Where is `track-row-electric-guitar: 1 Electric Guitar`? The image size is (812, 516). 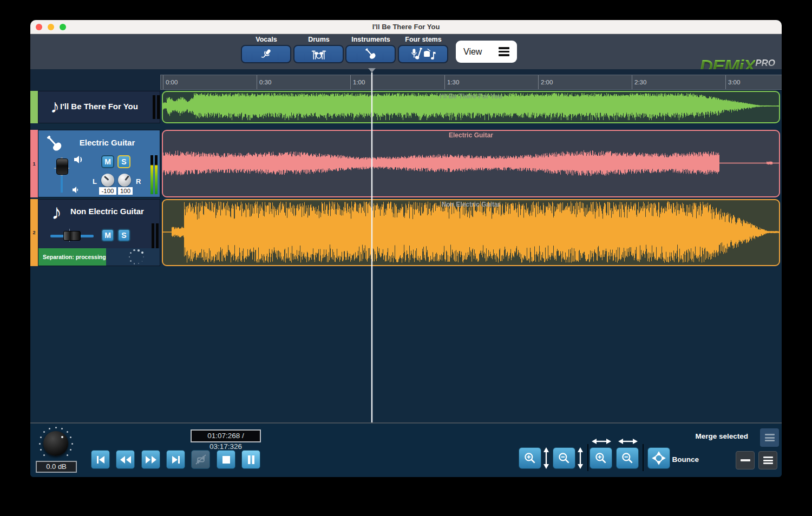 track-row-electric-guitar: 1 Electric Guitar is located at coordinates (406, 163).